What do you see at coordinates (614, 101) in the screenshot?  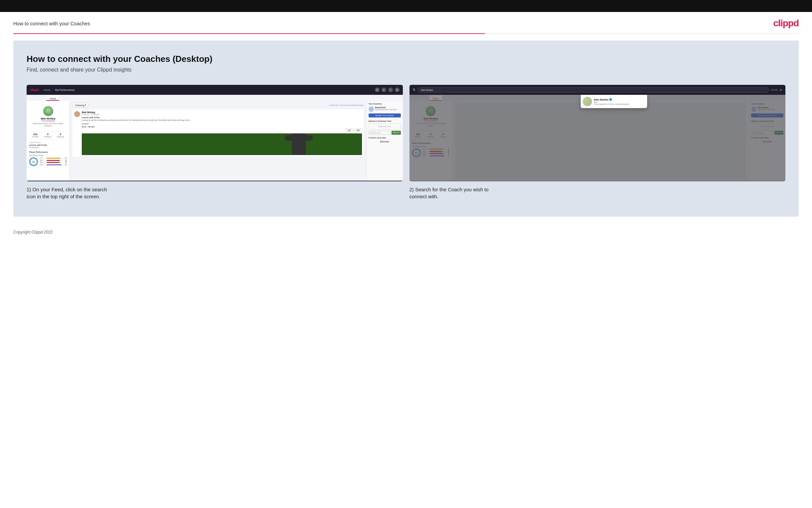 I see `search-result-item: Dan Davies Pro Sunningdale Golf Club, Un…` at bounding box center [614, 101].